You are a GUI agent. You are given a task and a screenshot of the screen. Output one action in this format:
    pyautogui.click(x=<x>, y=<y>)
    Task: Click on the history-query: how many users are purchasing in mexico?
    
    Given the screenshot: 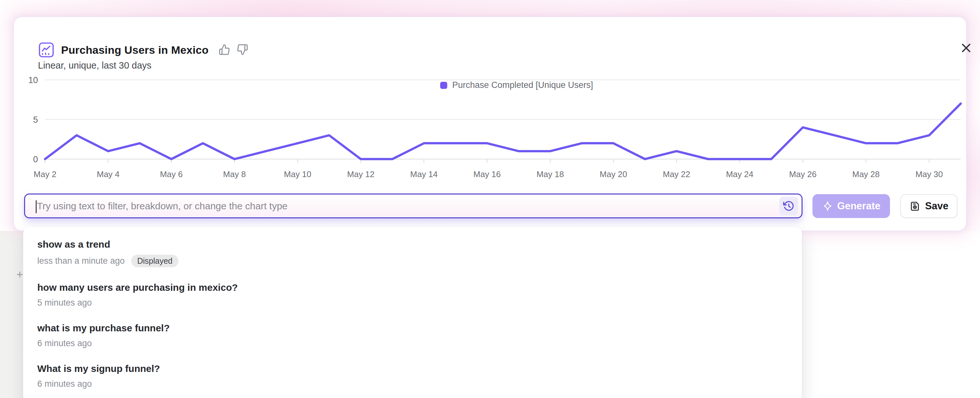 What is the action you would take?
    pyautogui.click(x=412, y=288)
    